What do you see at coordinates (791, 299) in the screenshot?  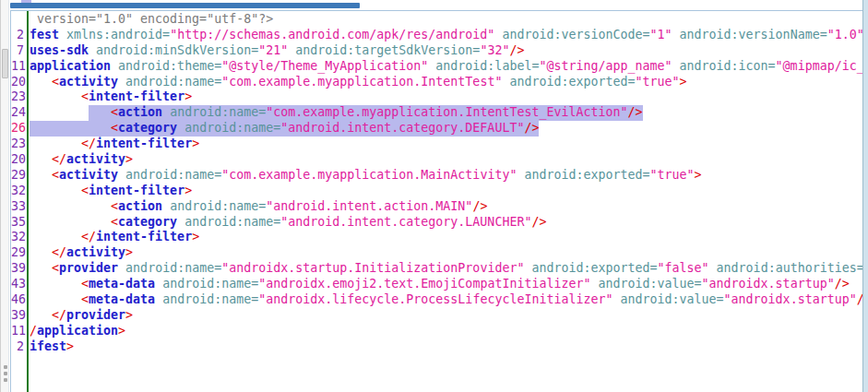 I see `code-token: "androidx.startup"` at bounding box center [791, 299].